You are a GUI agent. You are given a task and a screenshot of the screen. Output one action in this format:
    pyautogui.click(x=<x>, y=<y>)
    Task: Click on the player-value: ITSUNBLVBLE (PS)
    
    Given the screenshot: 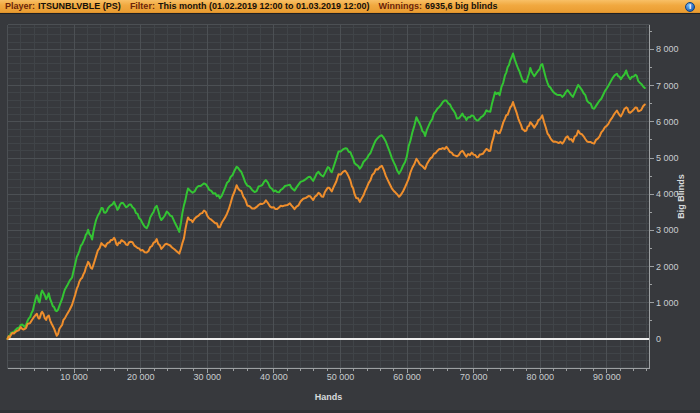 What is the action you would take?
    pyautogui.click(x=80, y=6)
    